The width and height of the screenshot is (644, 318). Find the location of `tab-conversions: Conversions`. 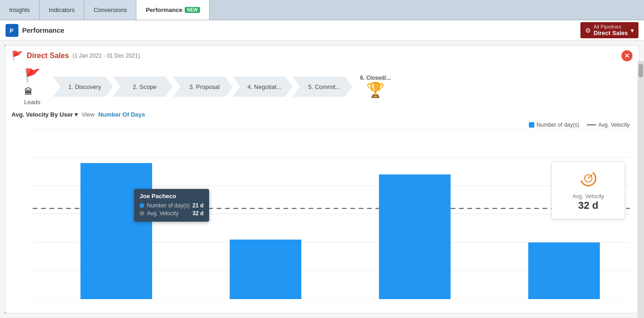

tab-conversions: Conversions is located at coordinates (111, 10).